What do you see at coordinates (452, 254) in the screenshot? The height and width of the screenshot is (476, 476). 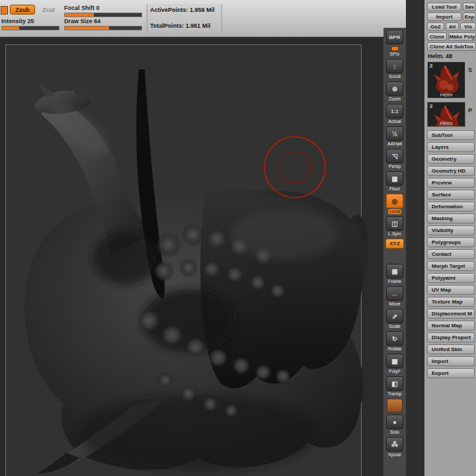 I see `palette-sections: SubToolLayersGeometryGeometry HDPreviewS…` at bounding box center [452, 254].